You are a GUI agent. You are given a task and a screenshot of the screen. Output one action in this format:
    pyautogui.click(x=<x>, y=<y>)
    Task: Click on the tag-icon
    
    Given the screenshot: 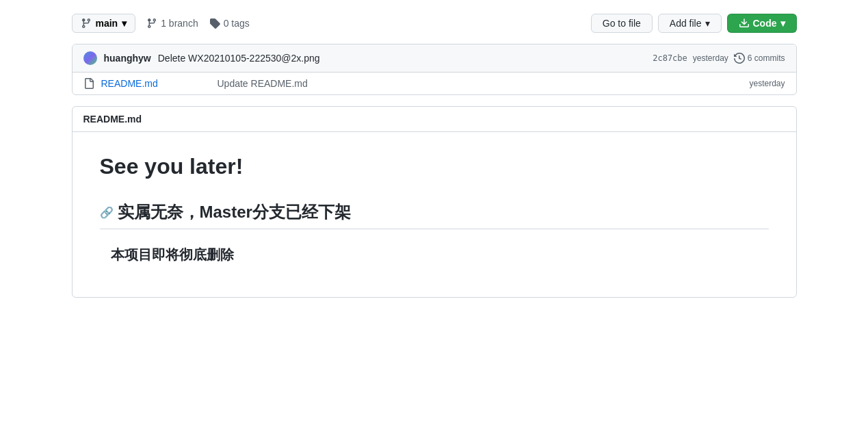 What is the action you would take?
    pyautogui.click(x=215, y=23)
    